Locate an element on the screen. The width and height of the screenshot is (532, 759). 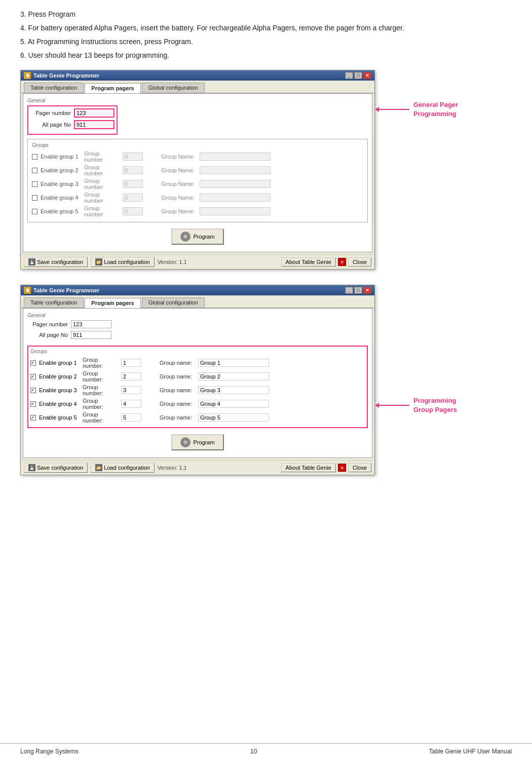
dialog2-minimize-btn: _ is located at coordinates (349, 290).